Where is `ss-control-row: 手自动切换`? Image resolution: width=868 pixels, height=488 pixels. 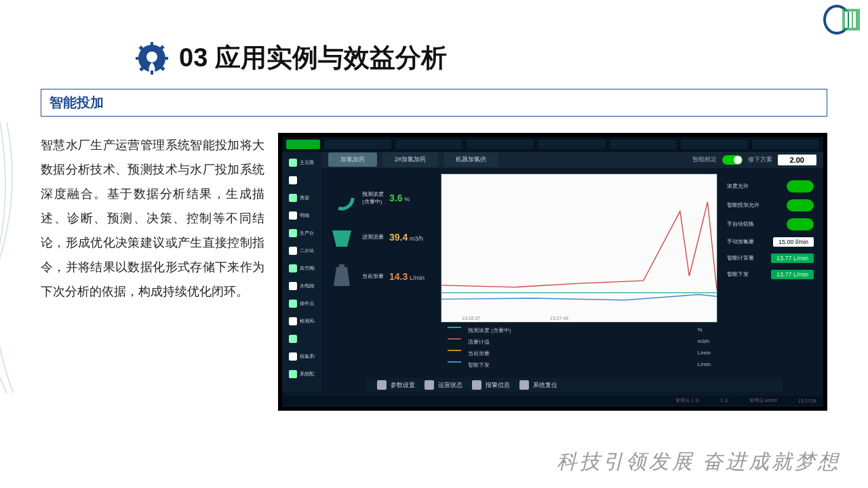
ss-control-row: 手自动切换 is located at coordinates (770, 224).